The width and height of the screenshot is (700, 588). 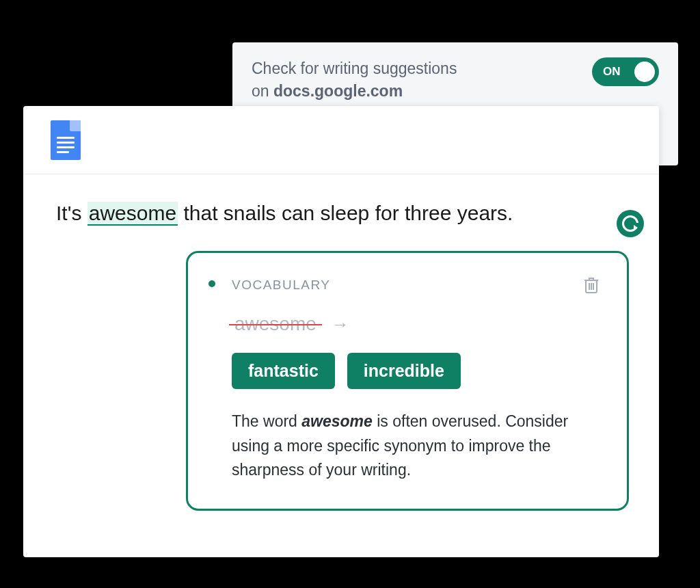 What do you see at coordinates (341, 213) in the screenshot?
I see `document-body: It's awesome that snails can sleep for t…` at bounding box center [341, 213].